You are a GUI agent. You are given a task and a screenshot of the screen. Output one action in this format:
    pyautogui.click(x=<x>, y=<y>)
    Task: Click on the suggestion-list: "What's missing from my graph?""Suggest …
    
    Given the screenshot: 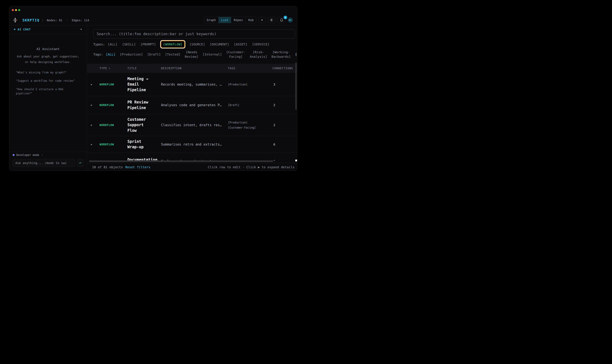 What is the action you would take?
    pyautogui.click(x=49, y=85)
    